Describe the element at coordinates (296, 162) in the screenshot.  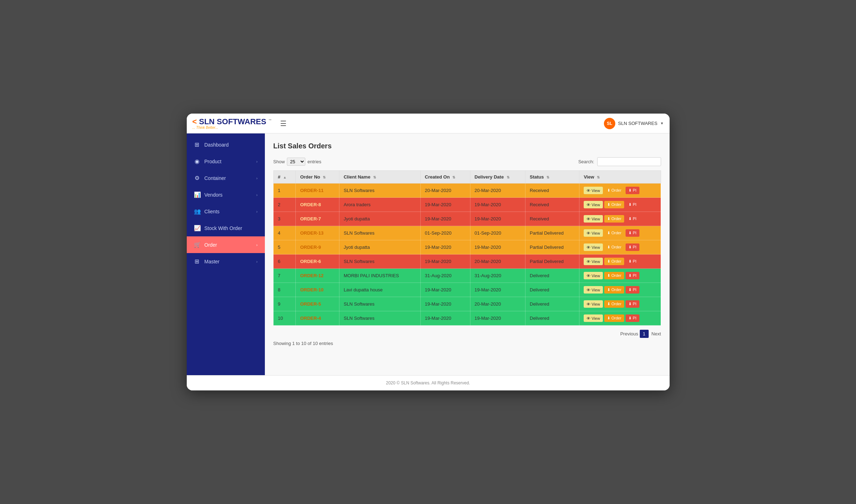
I see `entries-select: 10 25 50 100` at that location.